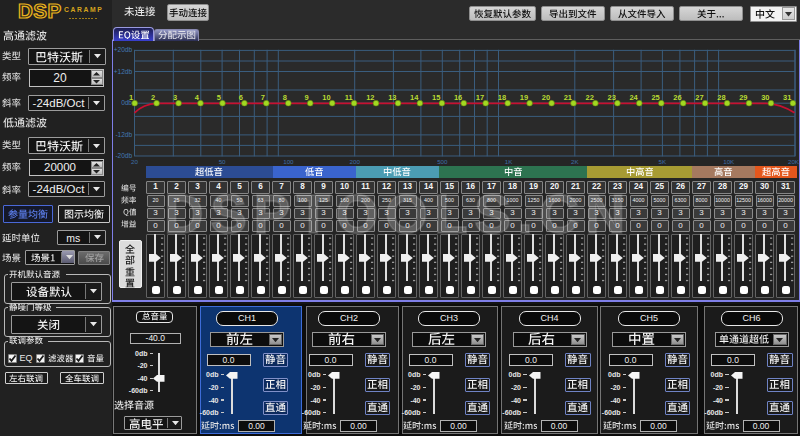 The height and width of the screenshot is (436, 800). Describe the element at coordinates (502, 98) in the screenshot. I see `svg-text: 18` at that location.